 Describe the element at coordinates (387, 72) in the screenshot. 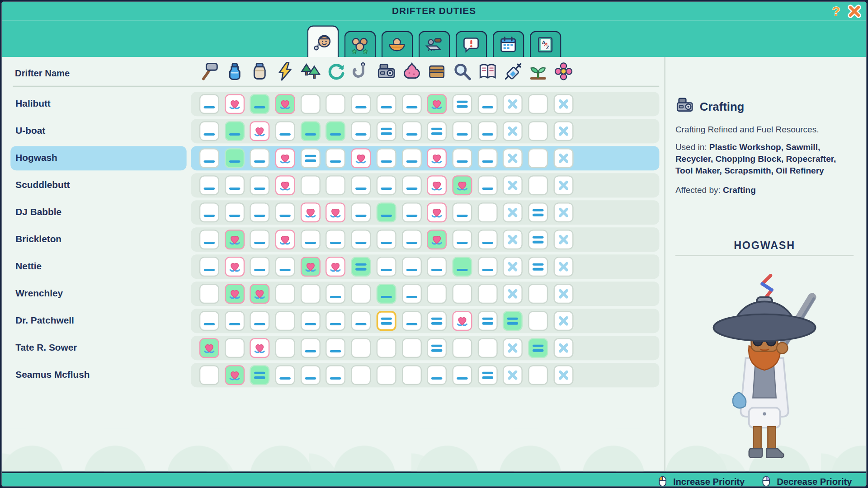

I see `machine-icon` at that location.